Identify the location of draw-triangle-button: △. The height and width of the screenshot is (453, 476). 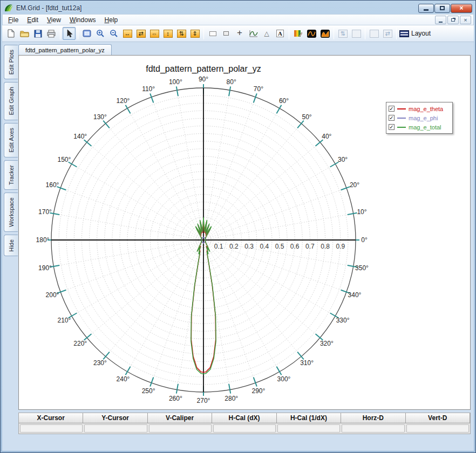
(267, 33).